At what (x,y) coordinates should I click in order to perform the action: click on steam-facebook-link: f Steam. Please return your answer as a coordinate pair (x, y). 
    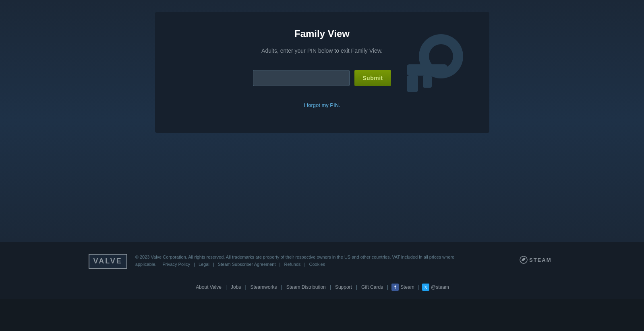
    Looking at the image, I should click on (403, 287).